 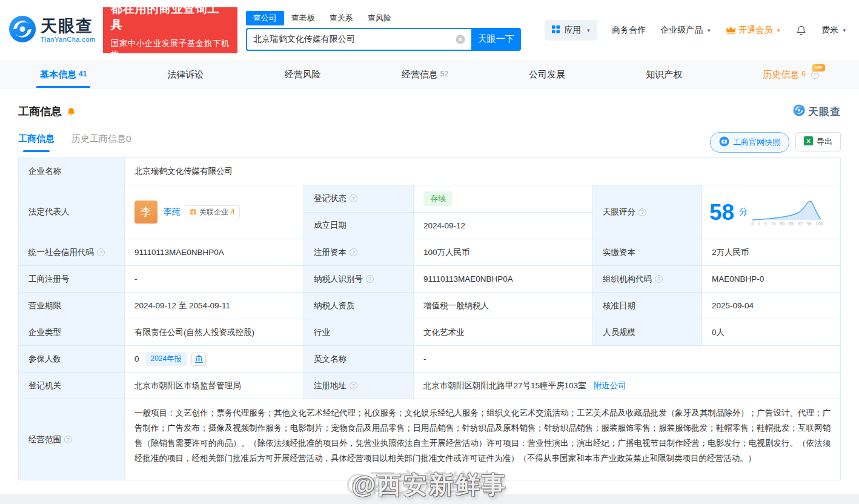 What do you see at coordinates (834, 30) in the screenshot?
I see `nav-user: 费米 ▼` at bounding box center [834, 30].